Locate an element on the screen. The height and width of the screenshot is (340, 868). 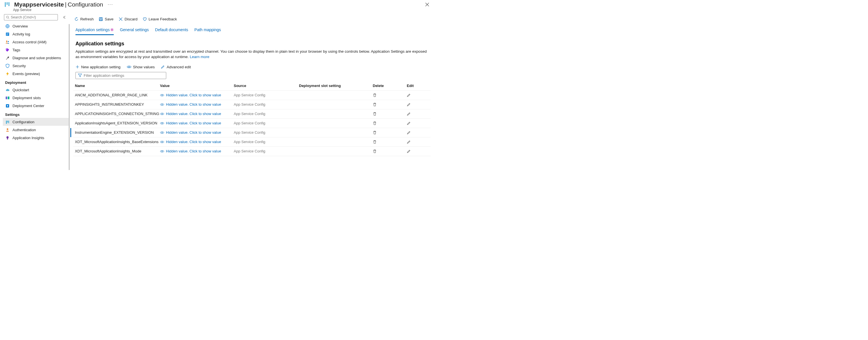
tab-general-settings: General settings is located at coordinates (134, 31).